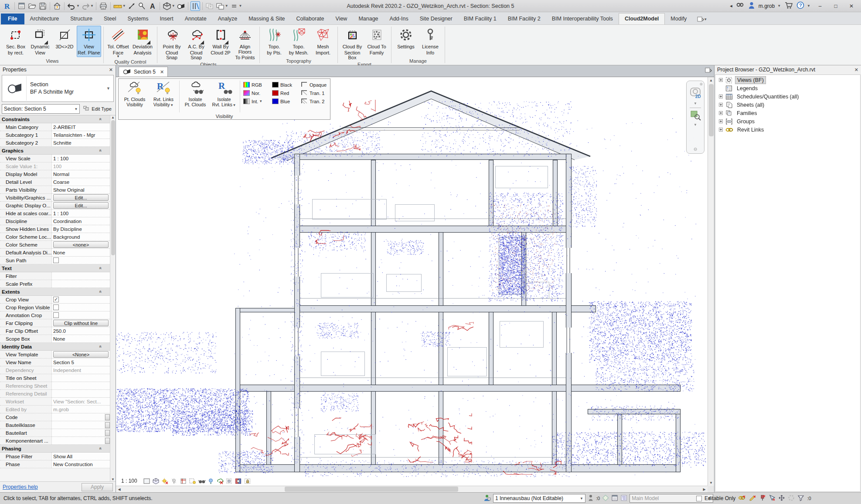 The width and height of the screenshot is (861, 504). What do you see at coordinates (342, 19) in the screenshot?
I see `ribbon-tab-view: View` at bounding box center [342, 19].